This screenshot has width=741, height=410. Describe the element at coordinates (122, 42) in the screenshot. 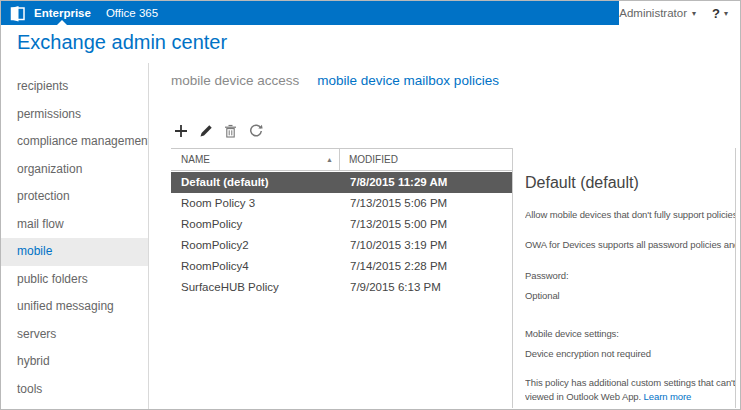

I see `page-title: Exchange admin center` at that location.